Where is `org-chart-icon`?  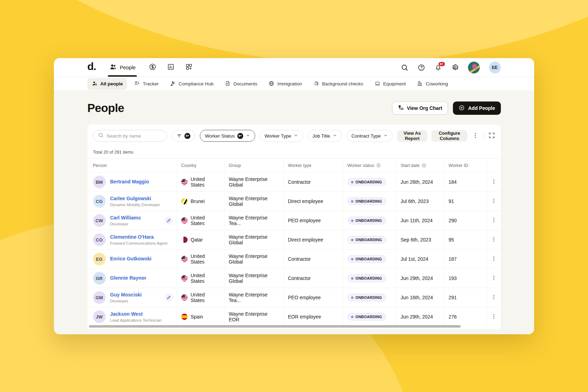 org-chart-icon is located at coordinates (401, 108).